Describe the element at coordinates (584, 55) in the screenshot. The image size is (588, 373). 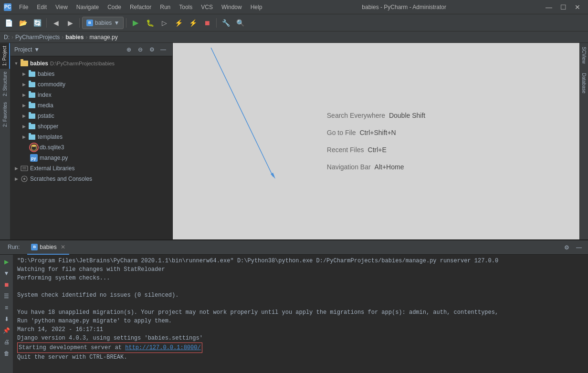
I see `scview-tab: SCView` at that location.